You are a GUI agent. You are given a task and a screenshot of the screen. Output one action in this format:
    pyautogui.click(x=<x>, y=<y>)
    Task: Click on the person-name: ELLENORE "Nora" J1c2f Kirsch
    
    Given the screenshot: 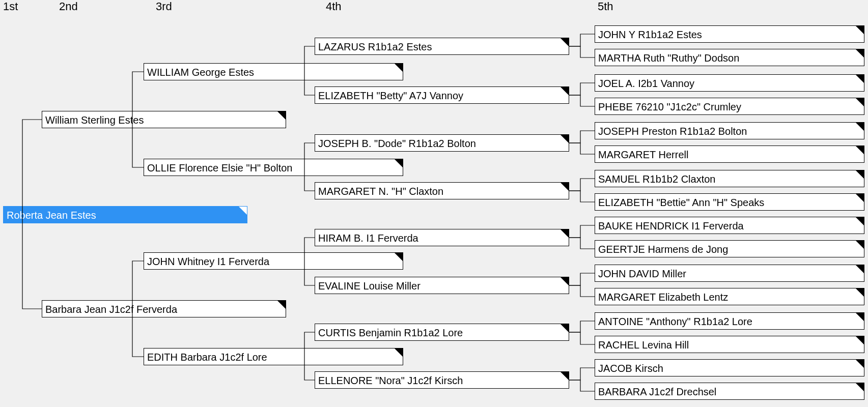 What is the action you would take?
    pyautogui.click(x=390, y=381)
    